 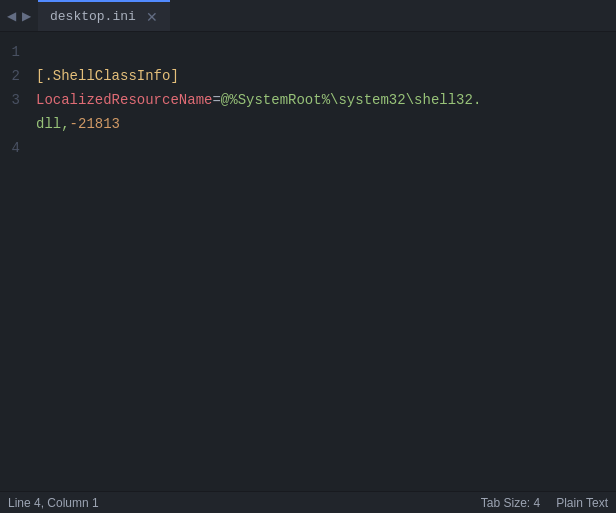 I want to click on token-number: -21813, so click(x=95, y=124).